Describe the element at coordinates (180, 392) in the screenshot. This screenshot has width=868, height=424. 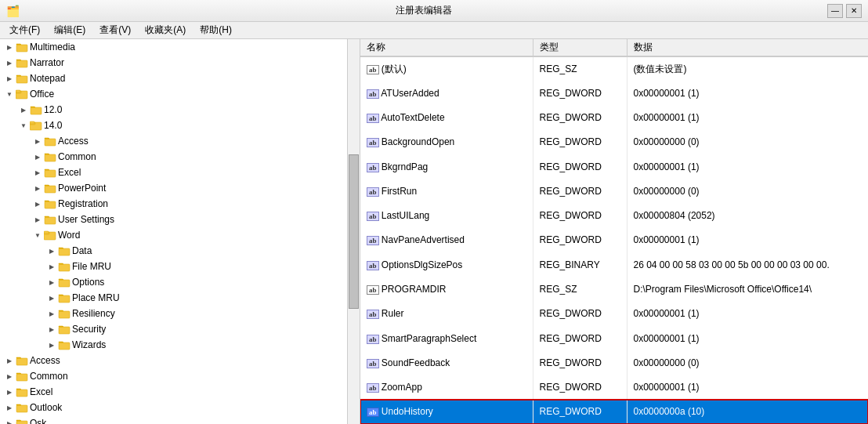
I see `tree-item-excel2: ▶Excel` at that location.